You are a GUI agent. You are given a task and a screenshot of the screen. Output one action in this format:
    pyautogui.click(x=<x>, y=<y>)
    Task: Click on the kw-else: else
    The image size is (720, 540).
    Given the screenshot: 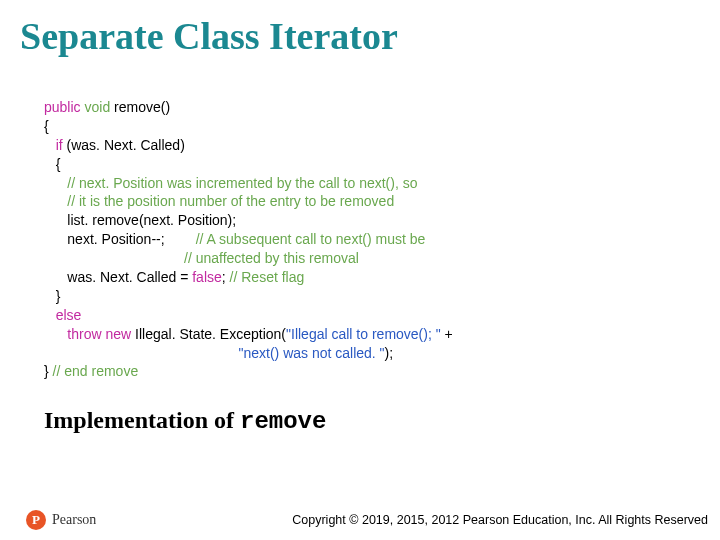 What is the action you would take?
    pyautogui.click(x=69, y=315)
    